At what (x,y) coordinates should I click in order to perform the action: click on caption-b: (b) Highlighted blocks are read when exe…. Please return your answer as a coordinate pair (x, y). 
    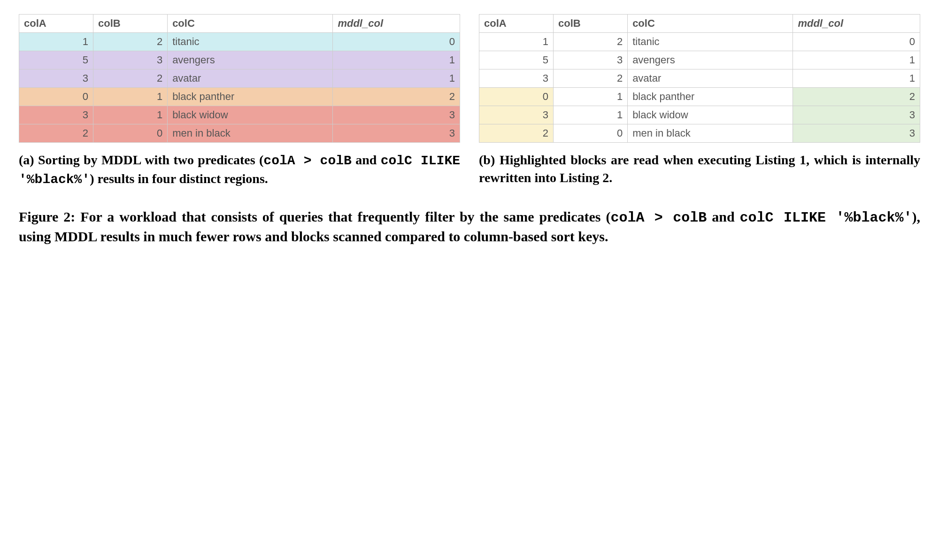
    Looking at the image, I should click on (700, 169).